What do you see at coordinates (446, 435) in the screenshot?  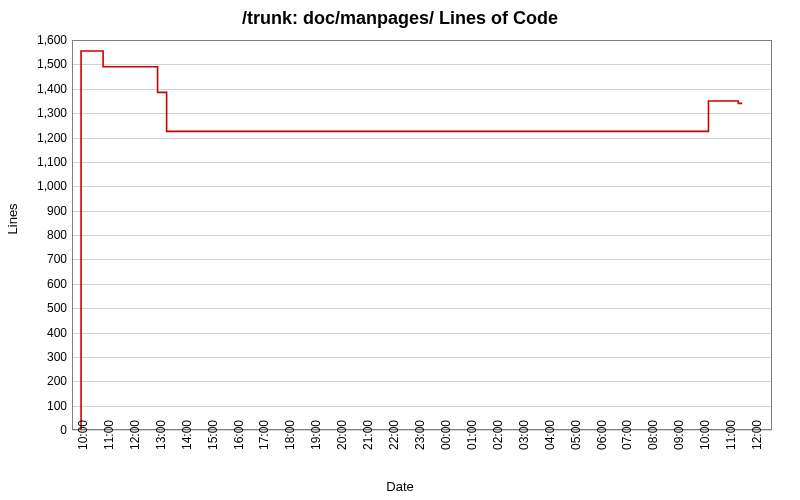 I see `x-tick-label: 00:00` at bounding box center [446, 435].